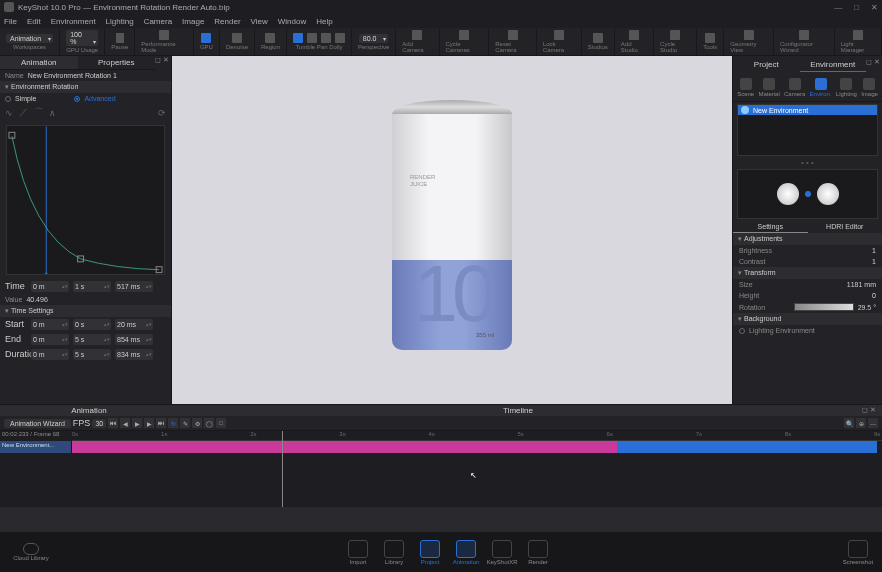 This screenshot has height=572, width=882. I want to click on end-m: 0 m, so click(50, 340).